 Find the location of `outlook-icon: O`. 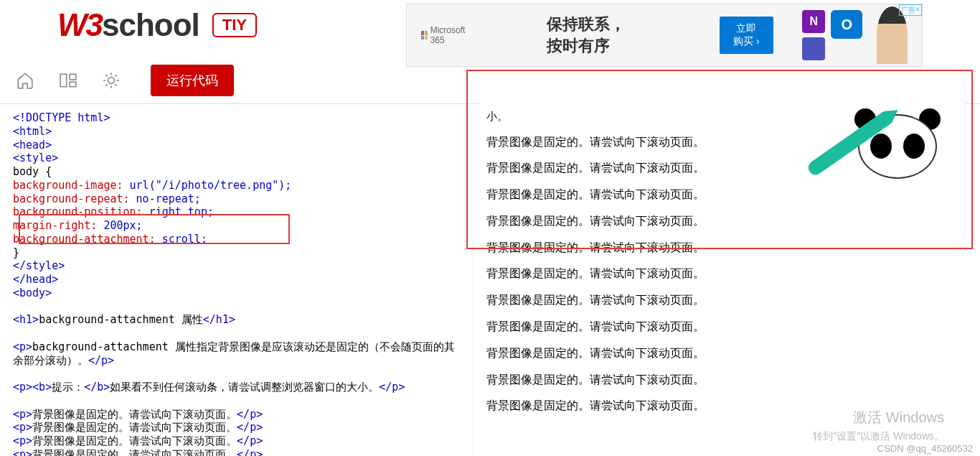

outlook-icon: O is located at coordinates (847, 24).